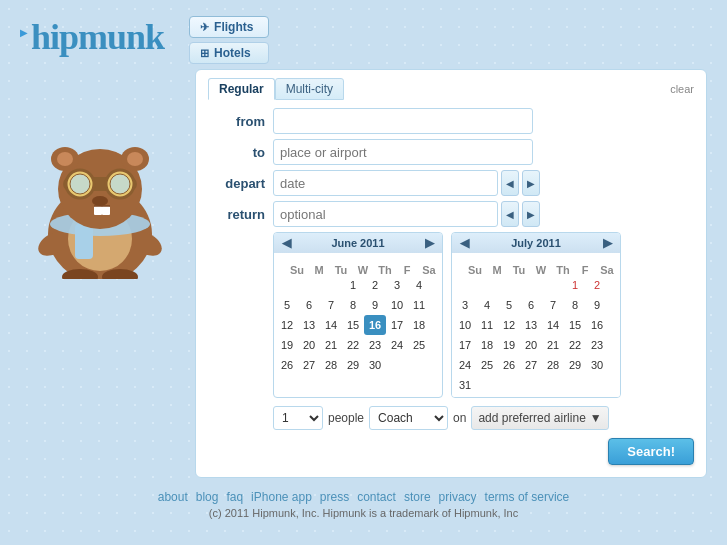  What do you see at coordinates (403, 152) in the screenshot?
I see `to-input` at bounding box center [403, 152].